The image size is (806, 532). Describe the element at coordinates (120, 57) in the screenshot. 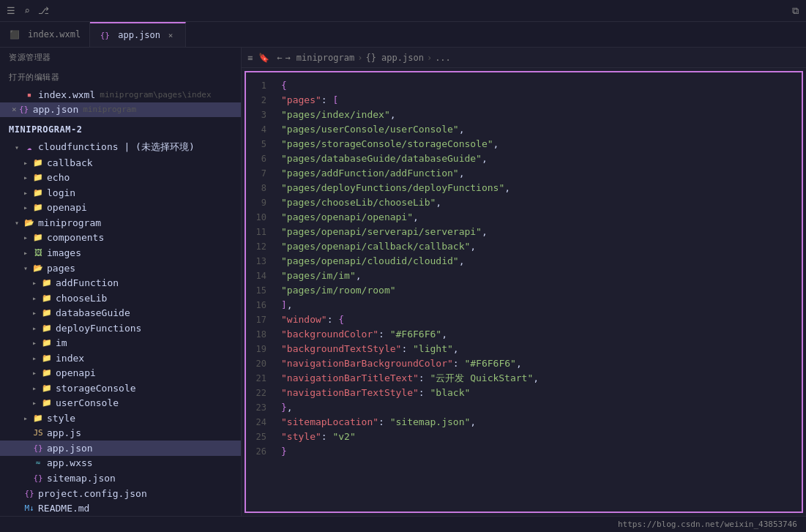

I see `resource-manager-title: 资源管理器` at that location.